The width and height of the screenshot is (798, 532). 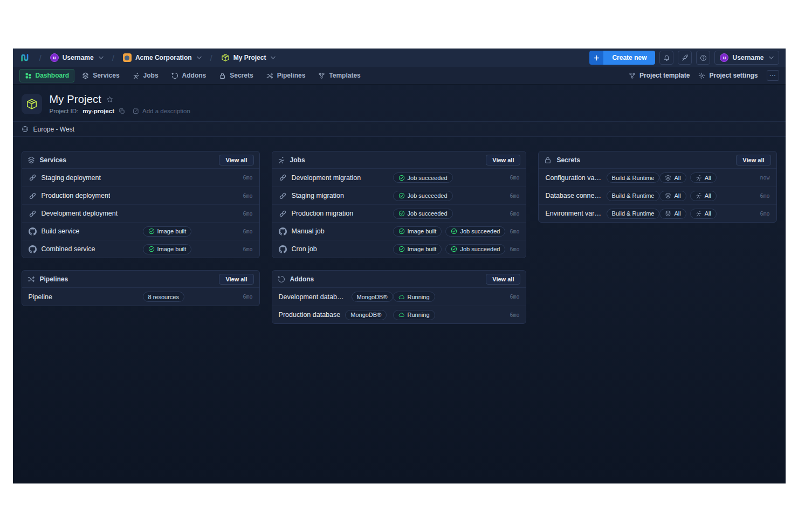 I want to click on badge-mongodb: MongoDB®, so click(x=372, y=296).